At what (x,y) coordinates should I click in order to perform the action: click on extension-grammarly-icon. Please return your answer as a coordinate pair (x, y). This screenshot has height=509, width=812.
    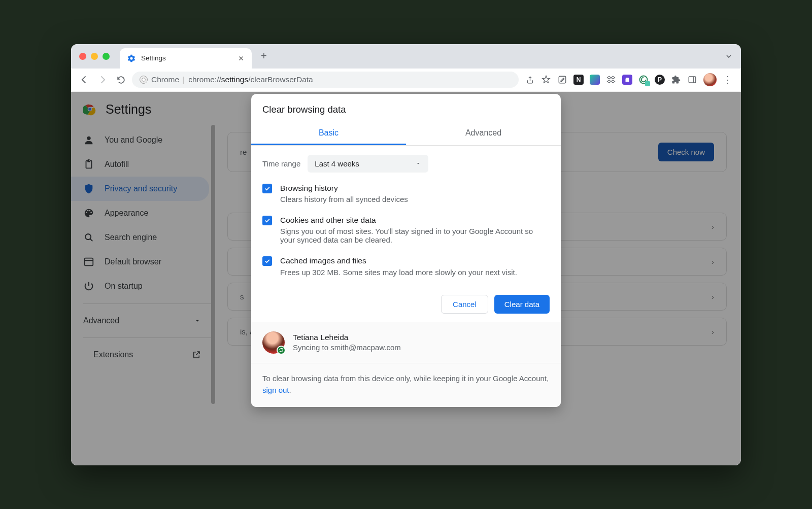
    Looking at the image, I should click on (644, 80).